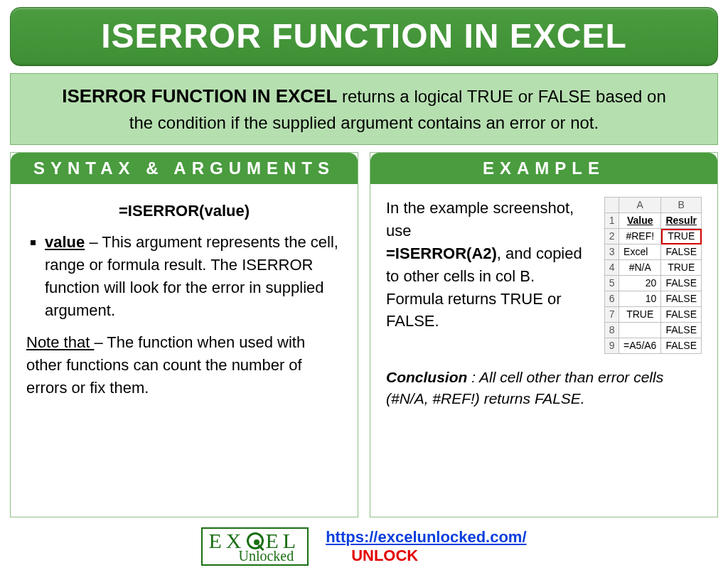 The width and height of the screenshot is (728, 570). I want to click on footer-link-block: https://excelunlocked.com/ UNLOCK, so click(426, 547).